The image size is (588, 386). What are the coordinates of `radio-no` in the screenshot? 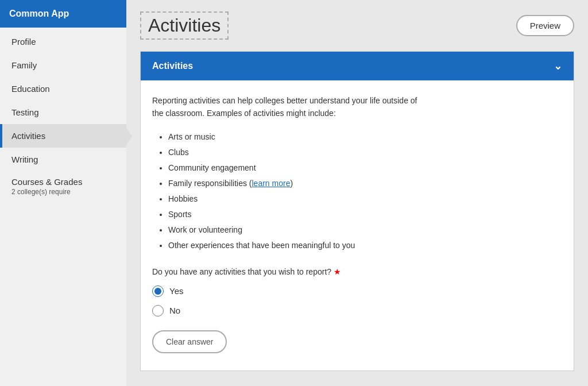 It's located at (158, 311).